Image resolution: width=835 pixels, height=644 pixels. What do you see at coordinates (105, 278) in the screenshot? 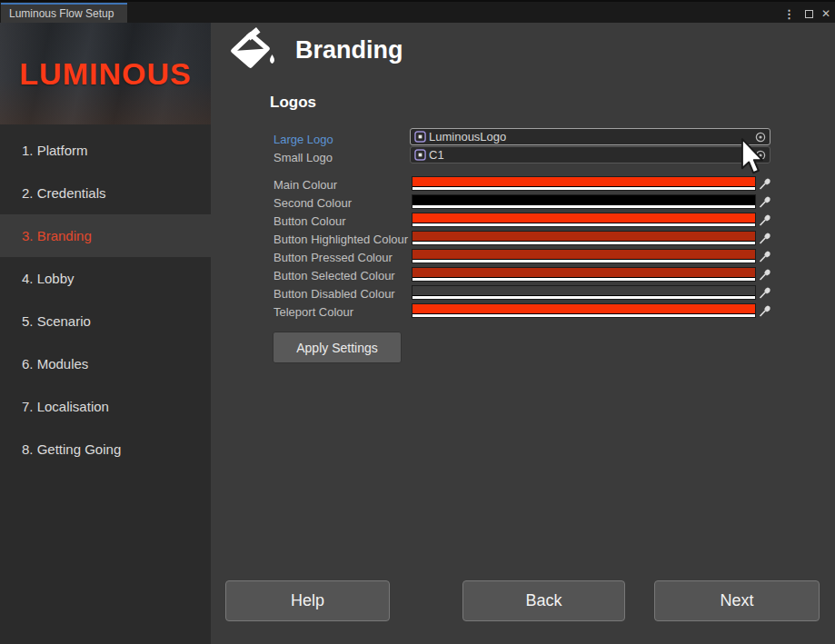
I see `sidebar-item-lobby: 4. Lobby` at bounding box center [105, 278].